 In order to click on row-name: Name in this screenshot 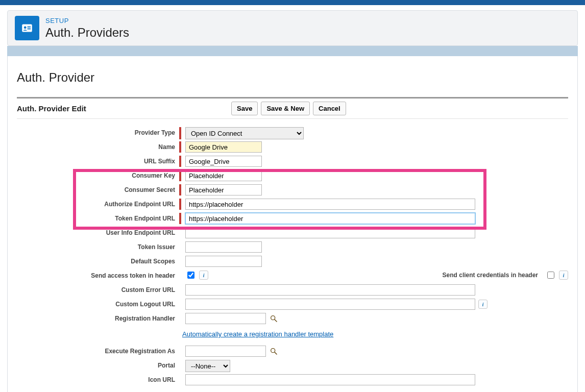, I will do `click(294, 149)`.